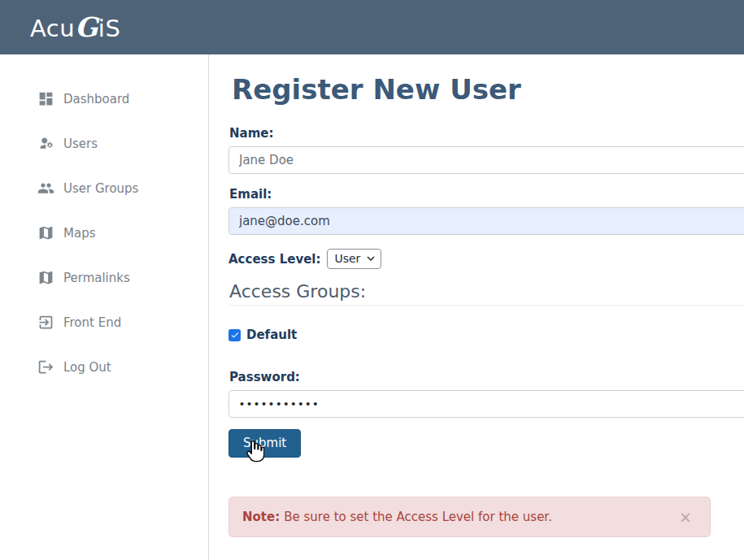 The height and width of the screenshot is (560, 744). I want to click on user-settings-icon, so click(46, 143).